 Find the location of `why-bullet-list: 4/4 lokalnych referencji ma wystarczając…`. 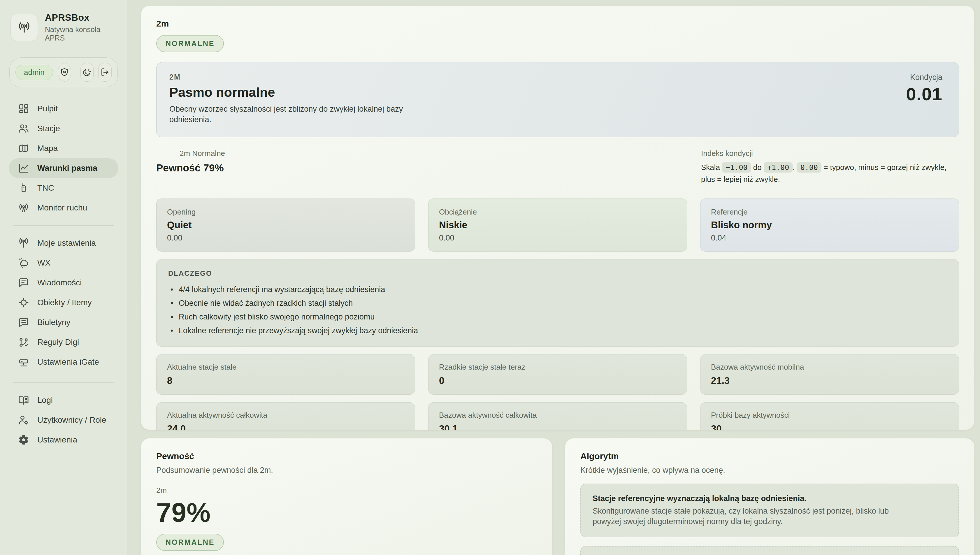

why-bullet-list: 4/4 lokalnych referencji ma wystarczając… is located at coordinates (558, 310).